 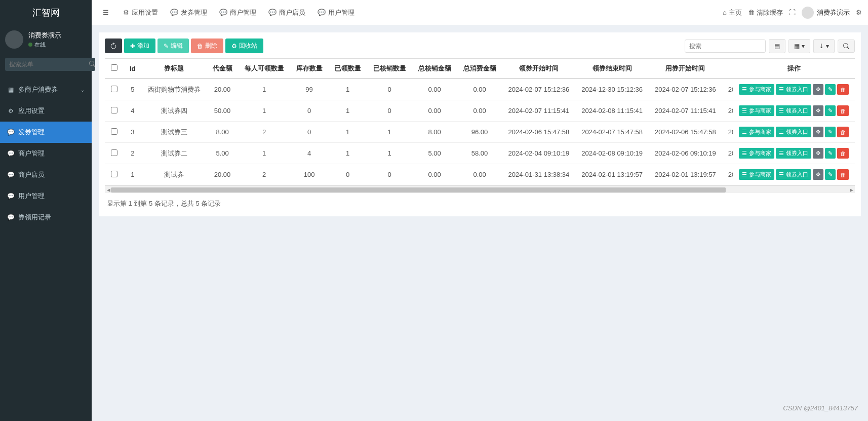 What do you see at coordinates (223, 69) in the screenshot?
I see `col-amount: 代金额` at bounding box center [223, 69].